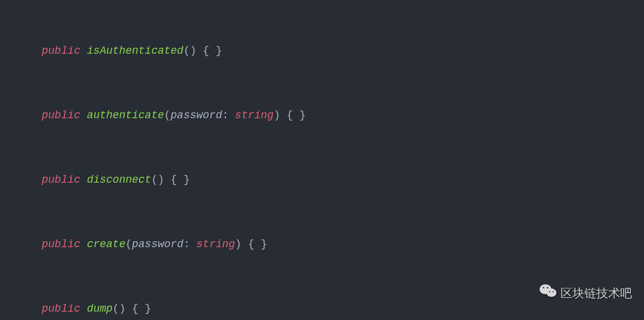 The width and height of the screenshot is (644, 320). What do you see at coordinates (329, 51) in the screenshot?
I see `code-line: public isAuthenticated() { }` at bounding box center [329, 51].